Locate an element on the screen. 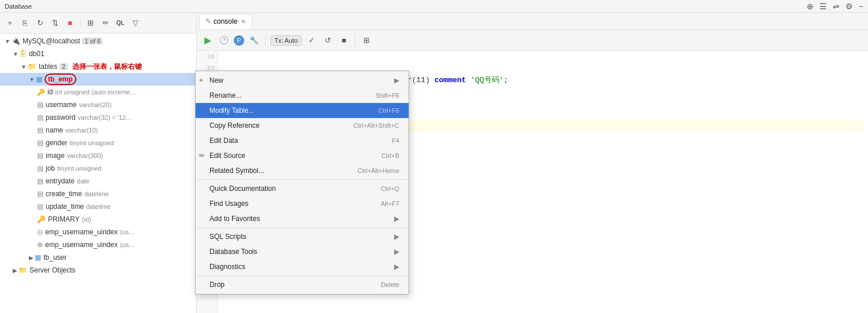  ctx-edit-source-label: Edit Source is located at coordinates (227, 156).